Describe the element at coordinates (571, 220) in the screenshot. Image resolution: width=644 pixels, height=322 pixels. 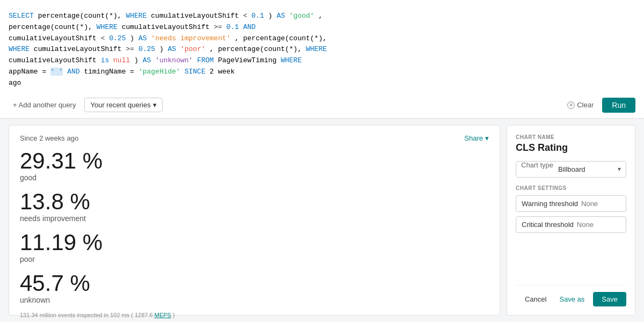
I see `settings-panel: CHART NAME CLS Rating Chart type Billboa…` at that location.